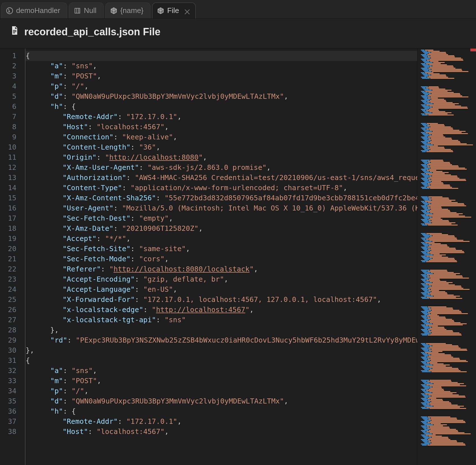  I want to click on code-line: "X-Amz-User-Agent": "aws-sdk-js/2.863.0 …, so click(221, 168).